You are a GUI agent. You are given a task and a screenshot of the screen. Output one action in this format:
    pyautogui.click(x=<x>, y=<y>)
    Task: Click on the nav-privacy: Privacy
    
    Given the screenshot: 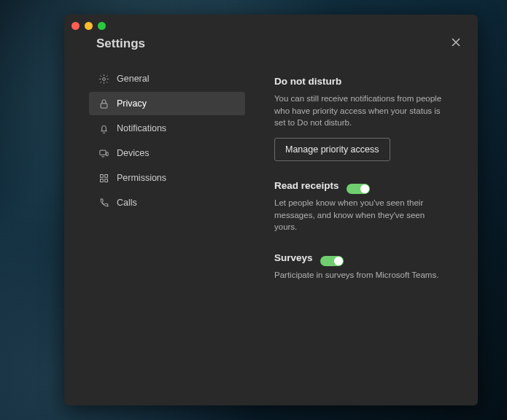 What is the action you would take?
    pyautogui.click(x=167, y=104)
    